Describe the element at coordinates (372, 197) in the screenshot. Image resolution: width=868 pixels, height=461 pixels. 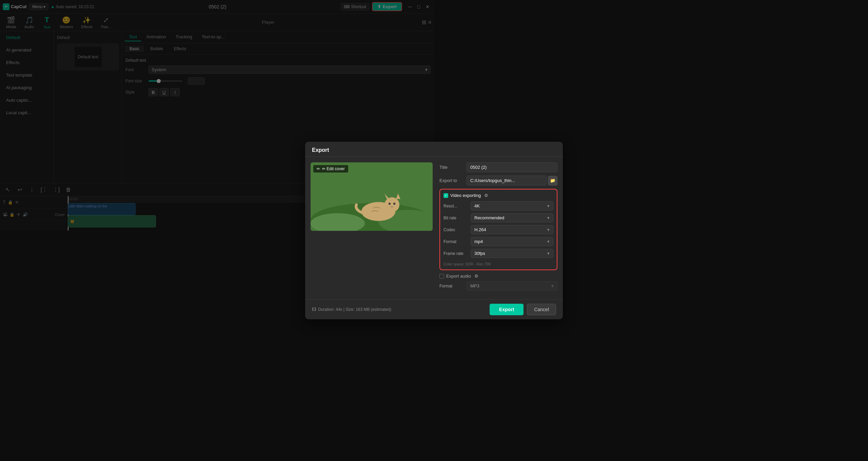
I see `dialog-preview: ✏ ✏ Edit cover` at that location.